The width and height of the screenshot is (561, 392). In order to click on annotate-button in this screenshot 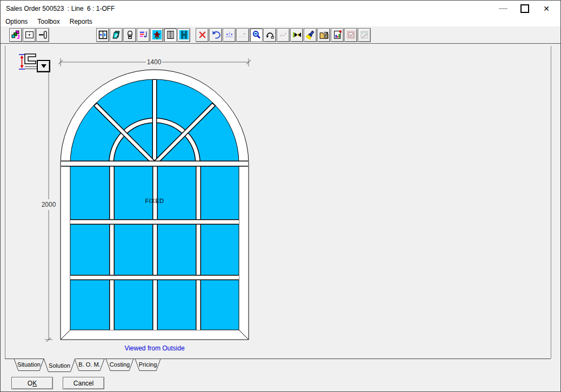, I will do `click(283, 35)`.